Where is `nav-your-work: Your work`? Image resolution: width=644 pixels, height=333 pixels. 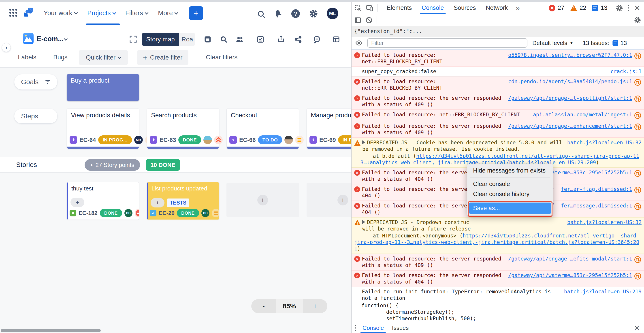
nav-your-work: Your work is located at coordinates (60, 13).